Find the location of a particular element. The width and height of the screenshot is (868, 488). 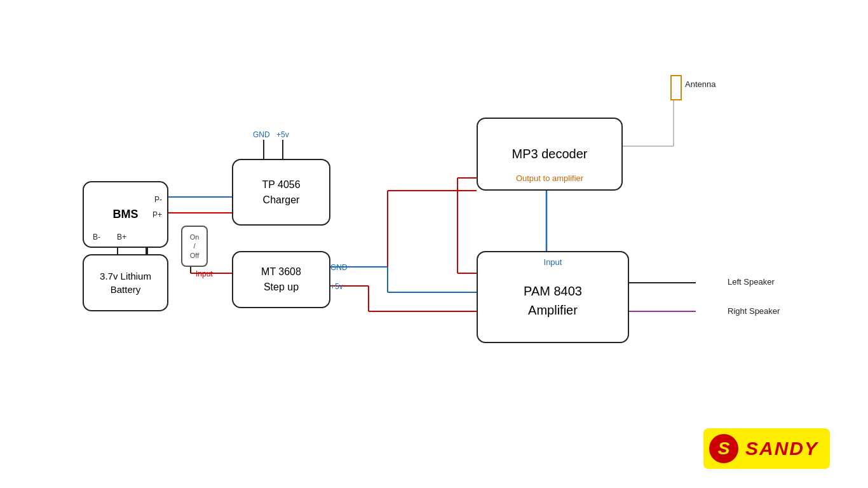

mt3608-gnd-label: GND is located at coordinates (339, 268).